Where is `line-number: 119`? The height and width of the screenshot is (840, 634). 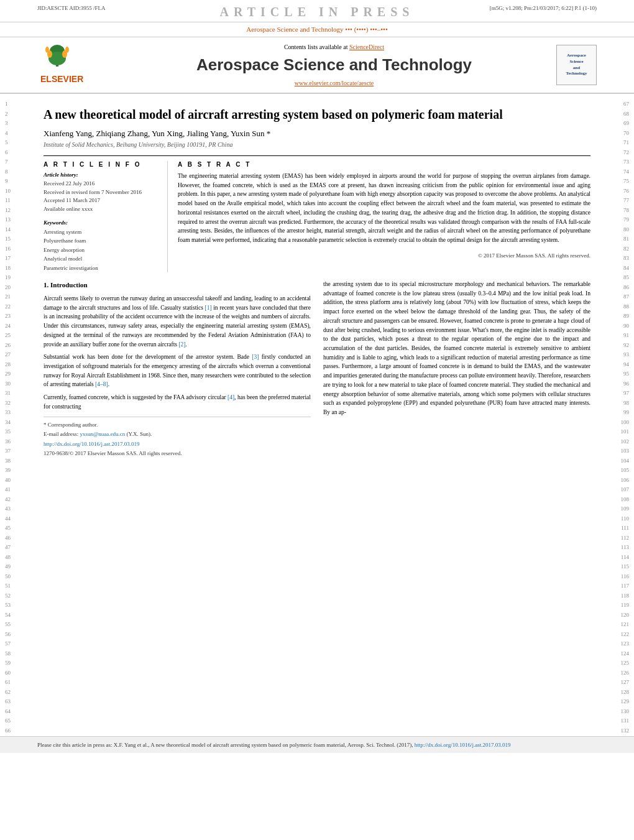
line-number: 119 is located at coordinates (616, 606).